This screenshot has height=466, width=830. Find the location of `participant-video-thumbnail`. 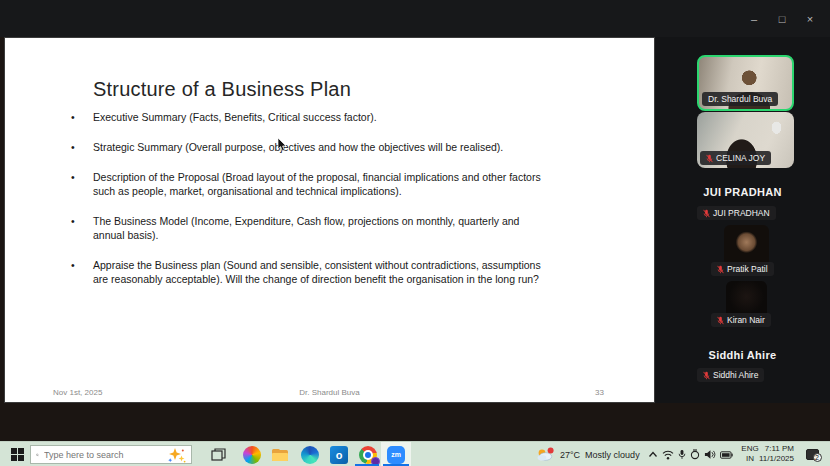

participant-video-thumbnail is located at coordinates (746, 246).